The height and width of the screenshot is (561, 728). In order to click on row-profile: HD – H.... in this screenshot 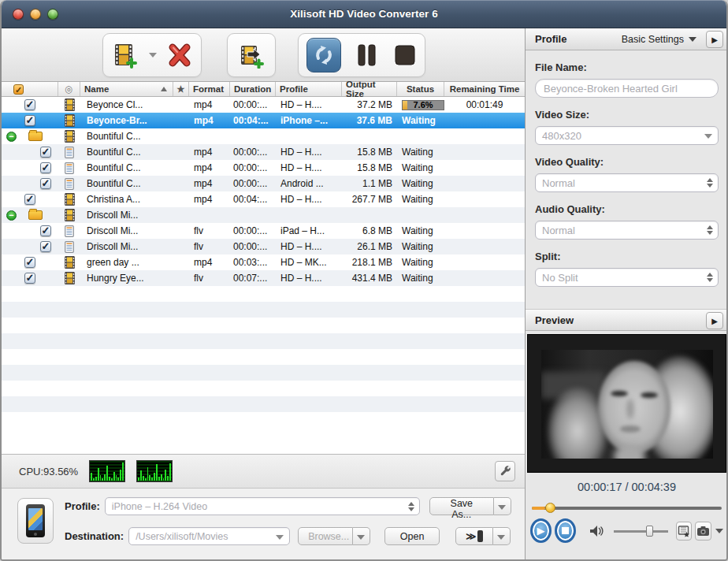, I will do `click(309, 152)`.